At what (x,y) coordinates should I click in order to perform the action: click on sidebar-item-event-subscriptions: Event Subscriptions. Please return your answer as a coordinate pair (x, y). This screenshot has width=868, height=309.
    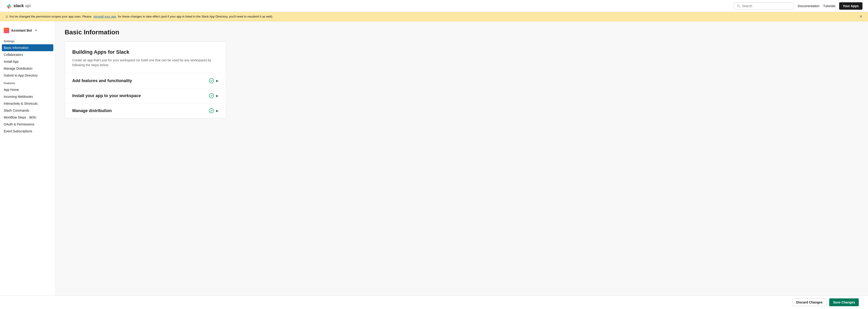
    Looking at the image, I should click on (28, 131).